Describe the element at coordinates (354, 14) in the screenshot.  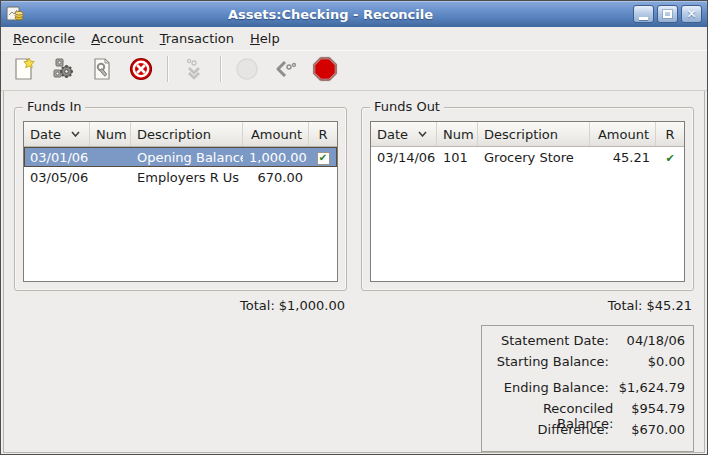
I see `titlebar: Assets:Checking - Reconcile ✕` at that location.